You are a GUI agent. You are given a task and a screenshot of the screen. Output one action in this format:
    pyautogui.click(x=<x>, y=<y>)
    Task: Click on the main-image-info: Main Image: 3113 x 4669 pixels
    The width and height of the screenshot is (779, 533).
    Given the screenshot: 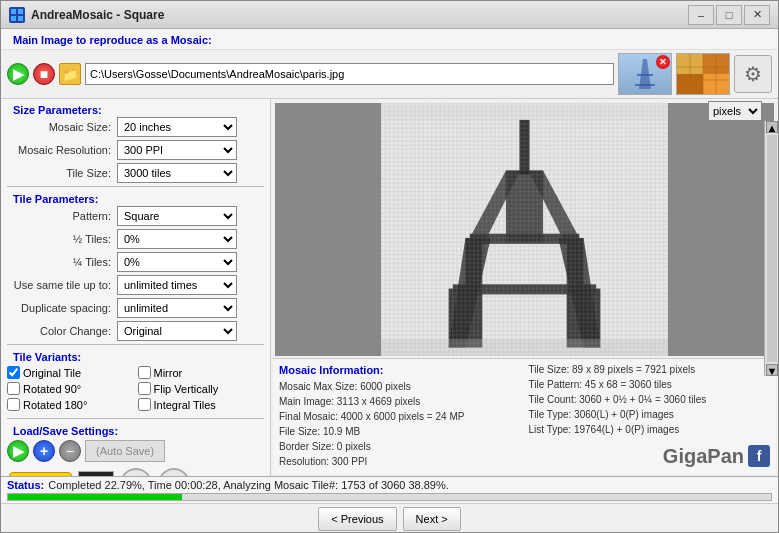 What is the action you would take?
    pyautogui.click(x=400, y=402)
    